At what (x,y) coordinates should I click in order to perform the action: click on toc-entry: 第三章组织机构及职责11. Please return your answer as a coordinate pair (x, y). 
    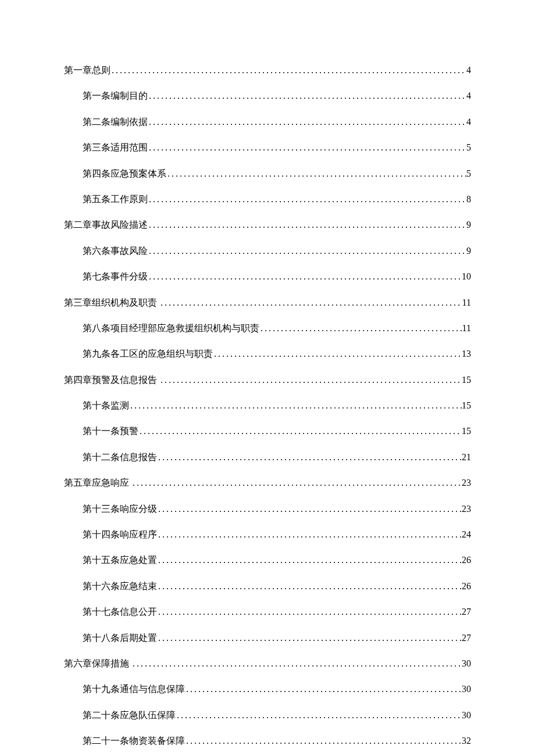
    Looking at the image, I should click on (268, 303).